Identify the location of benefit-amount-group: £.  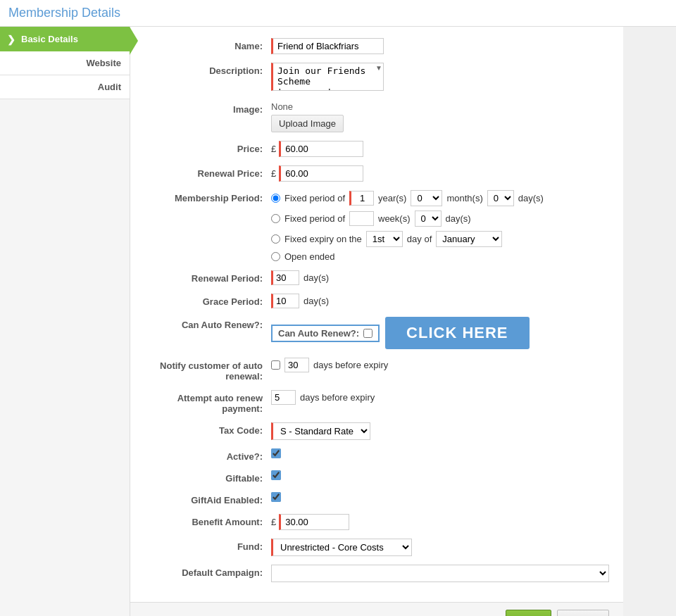
(310, 522).